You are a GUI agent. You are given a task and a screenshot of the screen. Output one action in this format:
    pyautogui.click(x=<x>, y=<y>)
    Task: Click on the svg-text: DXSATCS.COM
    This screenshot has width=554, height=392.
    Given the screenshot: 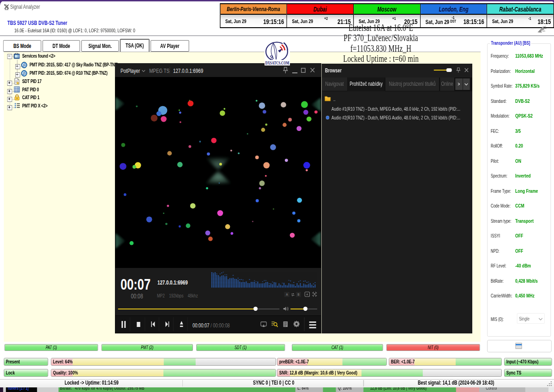 What is the action you would take?
    pyautogui.click(x=277, y=63)
    